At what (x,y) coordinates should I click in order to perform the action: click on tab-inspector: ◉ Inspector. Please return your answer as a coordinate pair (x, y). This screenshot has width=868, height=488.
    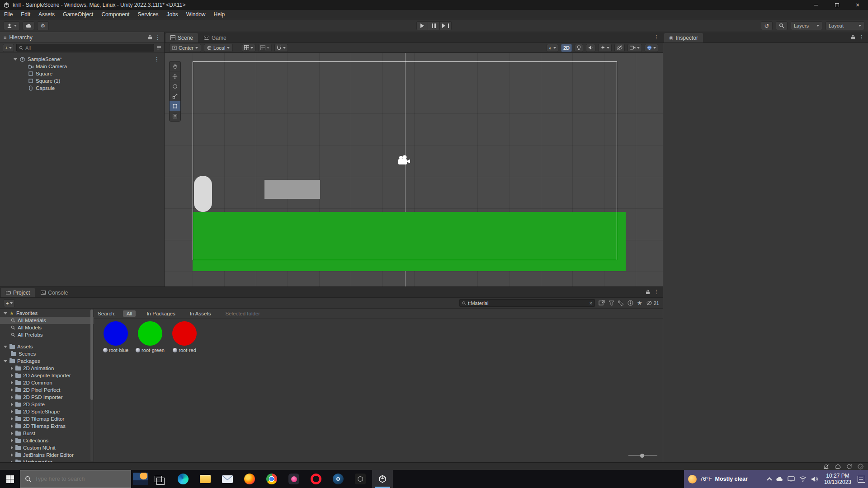
    Looking at the image, I should click on (684, 38).